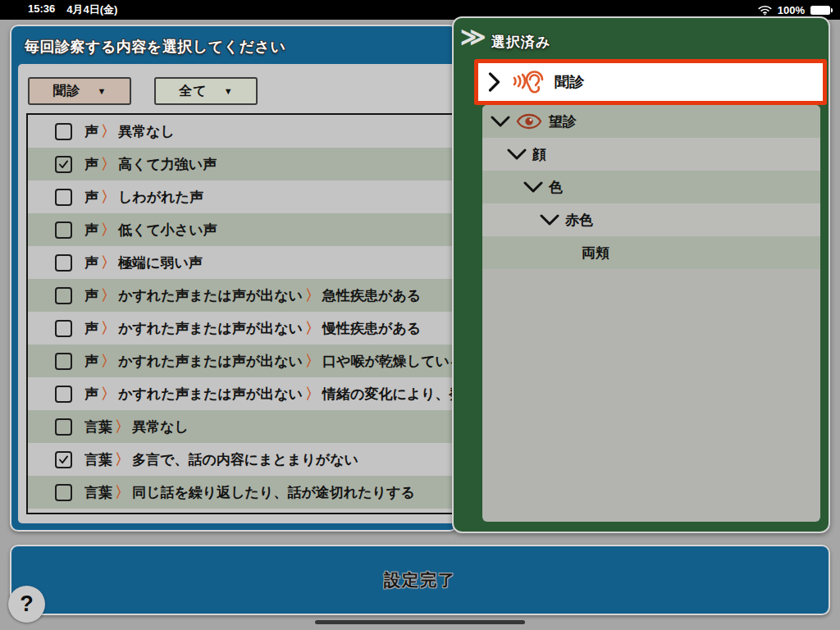  I want to click on status-time: 15:36, so click(41, 10).